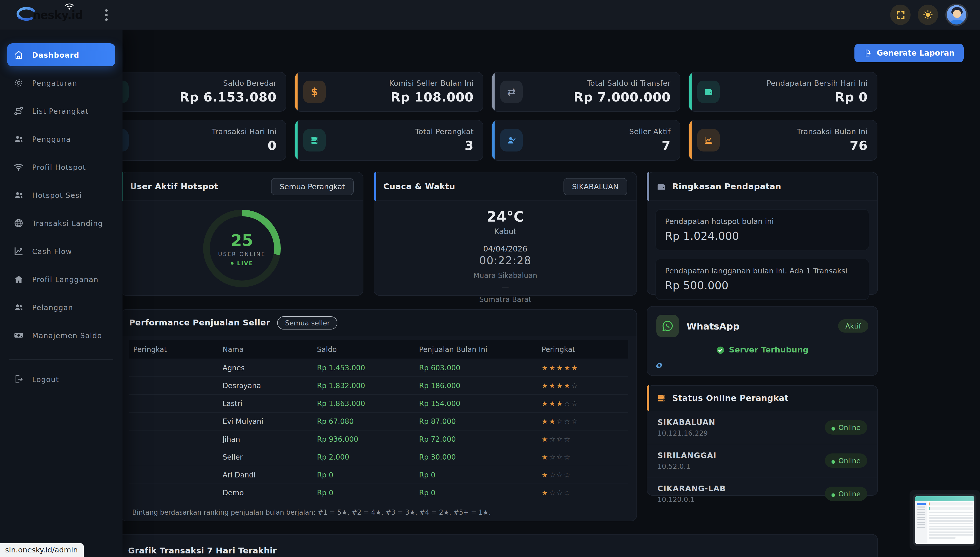  I want to click on sidebar-item-pengaturan: Pengaturan, so click(61, 83).